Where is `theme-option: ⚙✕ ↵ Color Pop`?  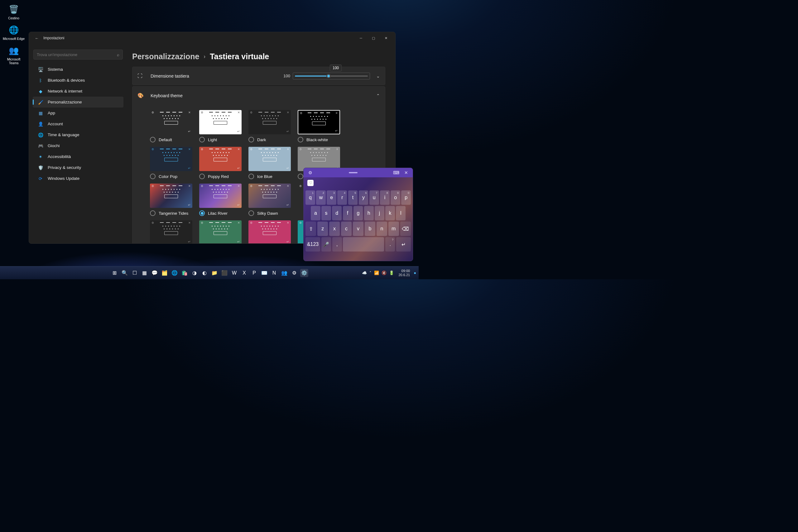
theme-option: ⚙✕ ↵ Color Pop is located at coordinates (173, 163).